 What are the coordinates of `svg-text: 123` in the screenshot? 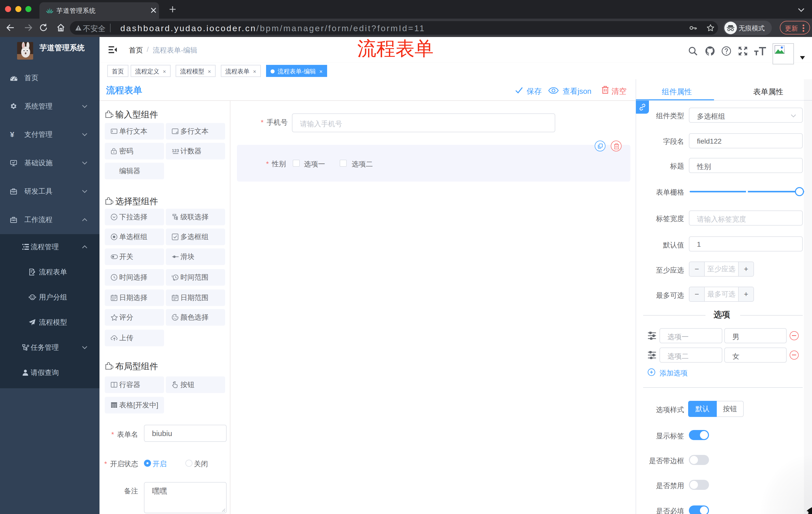 It's located at (175, 151).